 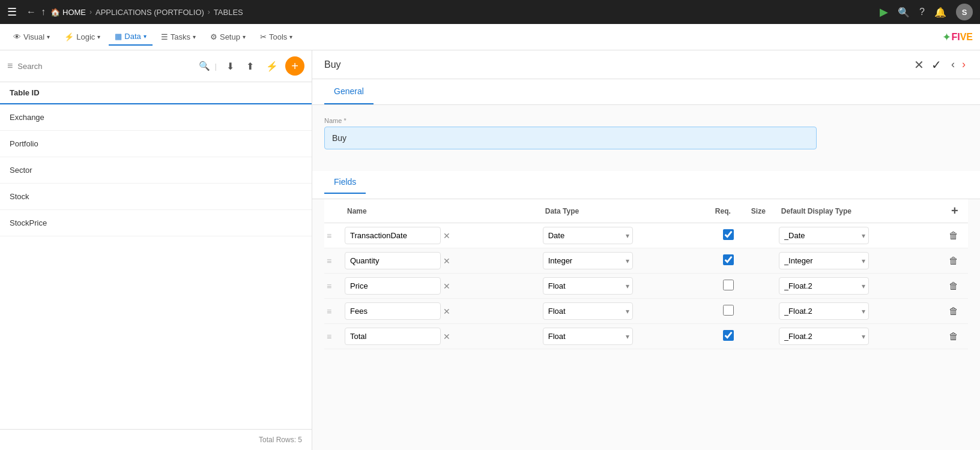 What do you see at coordinates (228, 37) in the screenshot?
I see `toolbar-setup: ⚙ Setup ▾` at bounding box center [228, 37].